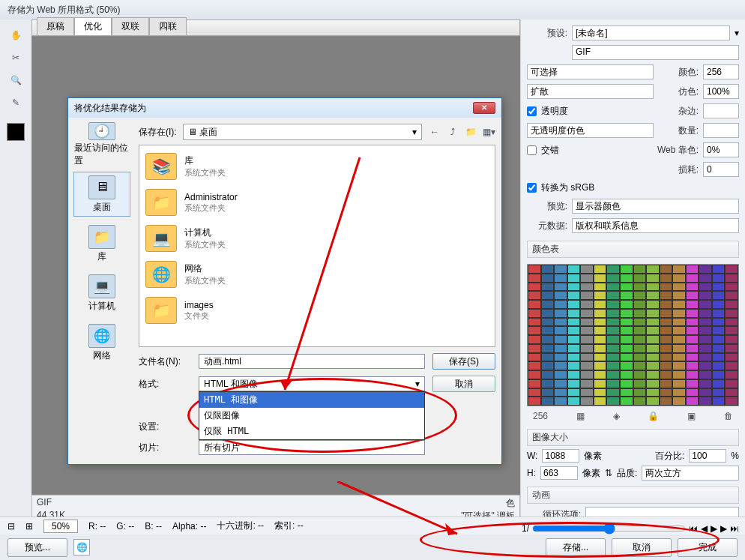 This screenshot has height=560, width=745. Describe the element at coordinates (317, 166) in the screenshot. I see `file-item: 📚库系统文件夹` at that location.